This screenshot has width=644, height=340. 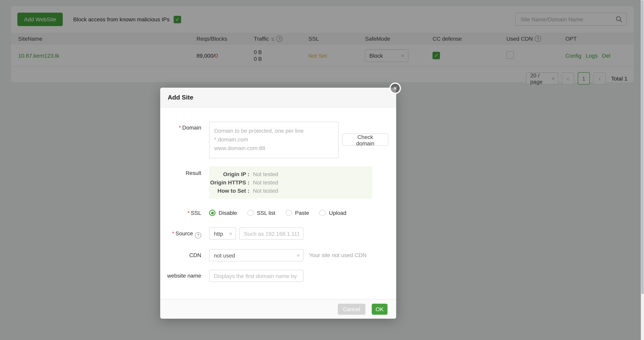 What do you see at coordinates (298, 213) in the screenshot?
I see `ssl-radio-paste: Paste` at bounding box center [298, 213].